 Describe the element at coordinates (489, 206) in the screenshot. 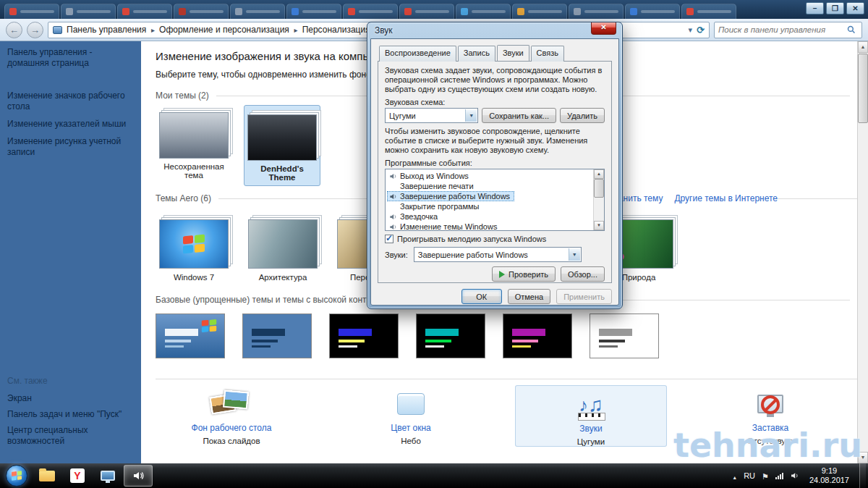

I see `event-item: Закрытие программы` at that location.